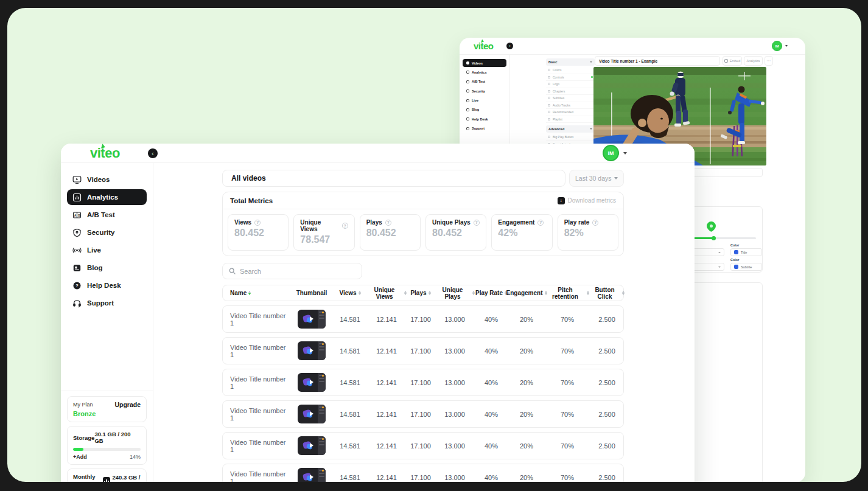  I want to click on settings-item-label: Audio Tracks, so click(561, 105).